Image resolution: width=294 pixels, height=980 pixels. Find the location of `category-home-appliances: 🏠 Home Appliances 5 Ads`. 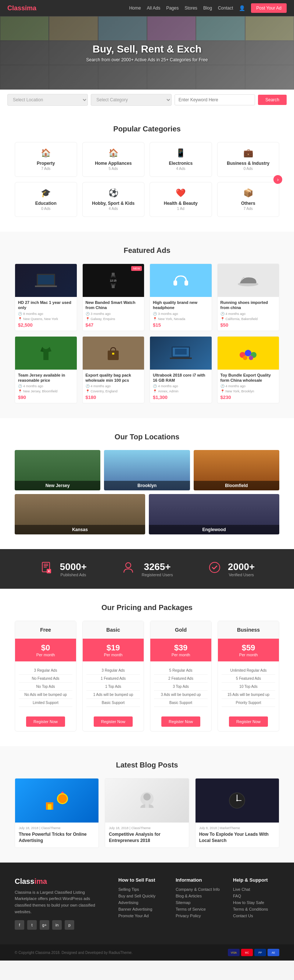

category-home-appliances: 🏠 Home Appliances 5 Ads is located at coordinates (113, 159).